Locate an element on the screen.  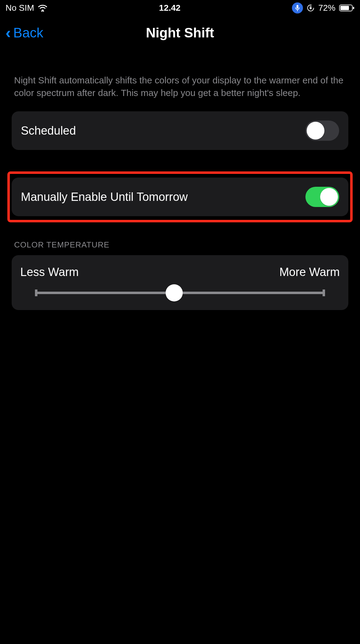
section-description: Night Shift automatically shifts the col… is located at coordinates (180, 80).